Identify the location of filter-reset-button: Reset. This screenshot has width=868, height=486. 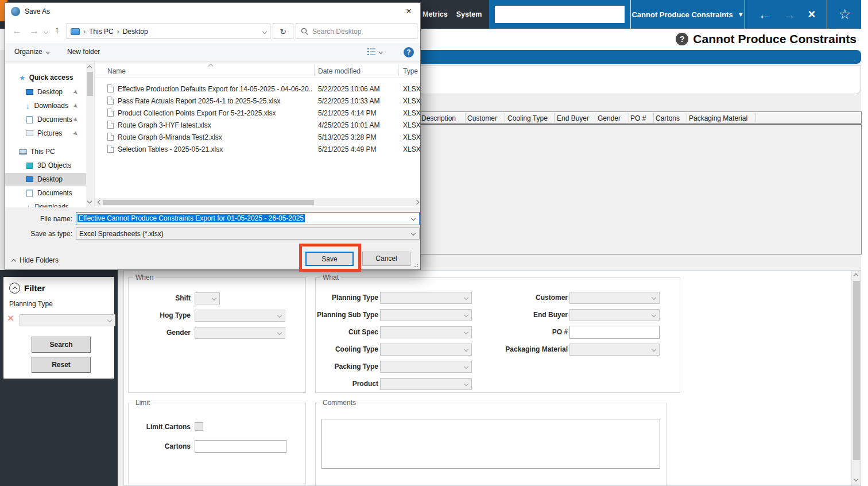
(61, 365).